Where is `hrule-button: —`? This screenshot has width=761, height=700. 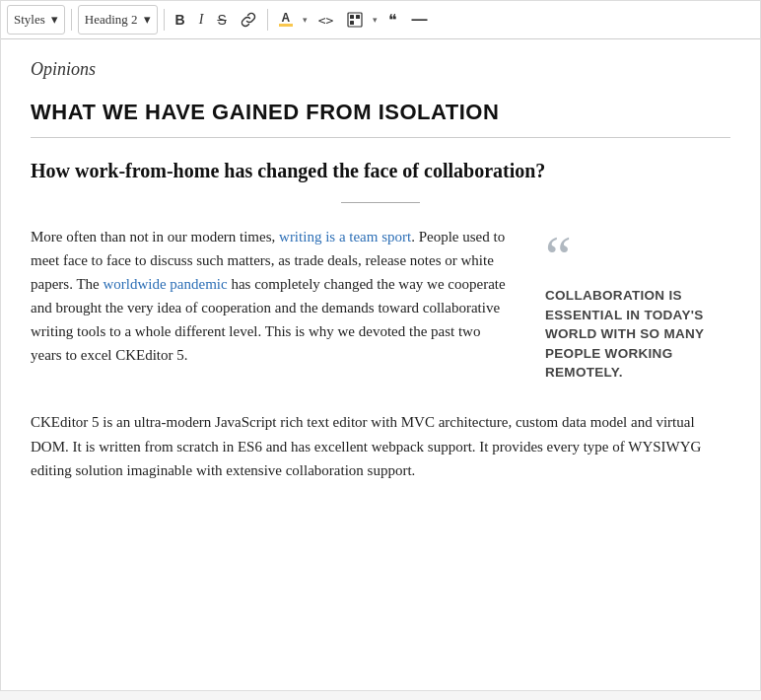 hrule-button: — is located at coordinates (419, 20).